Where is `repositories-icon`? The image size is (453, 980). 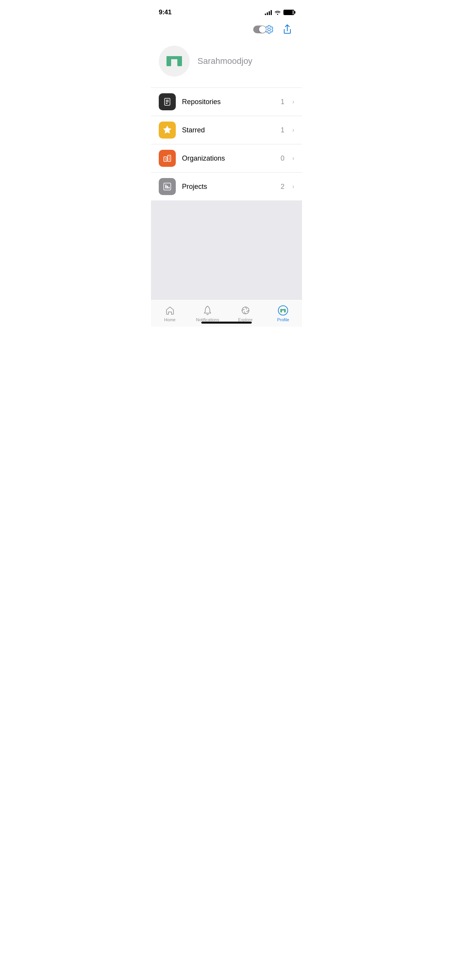
repositories-icon is located at coordinates (167, 102).